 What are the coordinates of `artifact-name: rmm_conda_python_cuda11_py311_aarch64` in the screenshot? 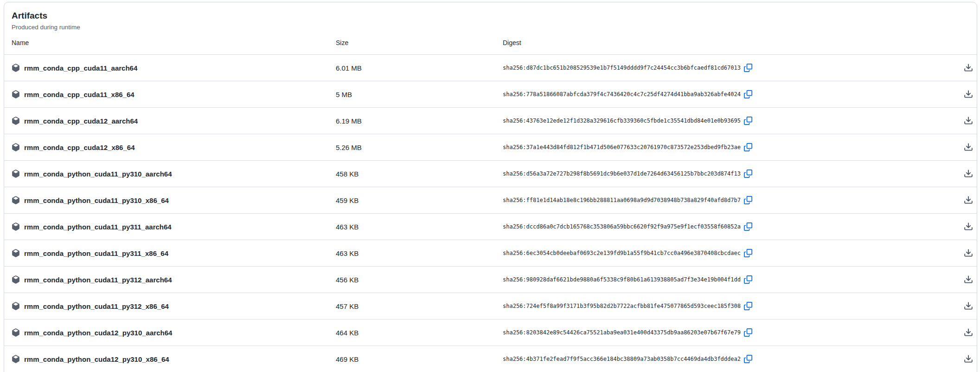 It's located at (98, 227).